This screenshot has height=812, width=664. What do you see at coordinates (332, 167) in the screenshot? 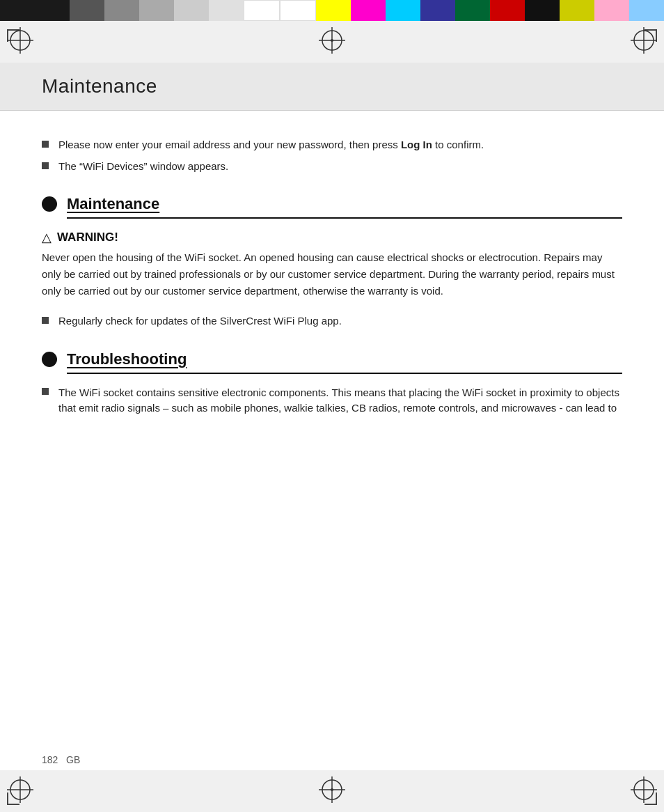
I see `list-item: The “WiFi Devices” window appears.` at bounding box center [332, 167].